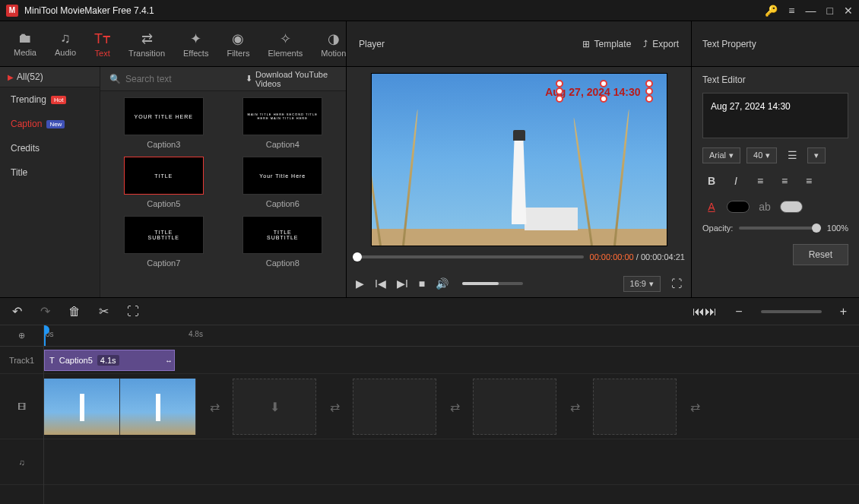  I want to click on template-caption4: MAIN TITLE HERE SECOND TITLE HERE MAIN T…, so click(283, 123).